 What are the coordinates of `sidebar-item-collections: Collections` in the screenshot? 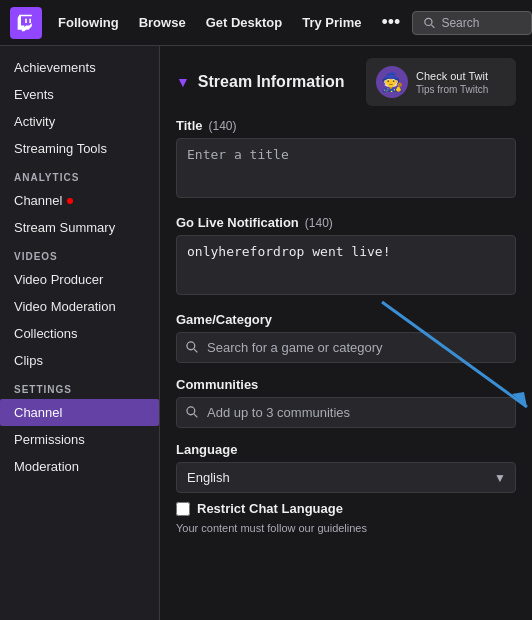 It's located at (80, 334).